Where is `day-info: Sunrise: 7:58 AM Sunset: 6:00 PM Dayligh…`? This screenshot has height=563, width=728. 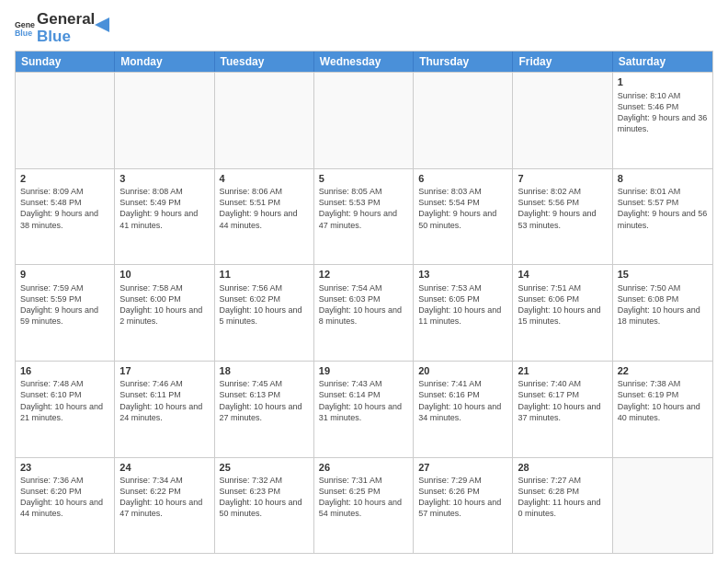 day-info: Sunrise: 7:58 AM Sunset: 6:00 PM Dayligh… is located at coordinates (164, 305).